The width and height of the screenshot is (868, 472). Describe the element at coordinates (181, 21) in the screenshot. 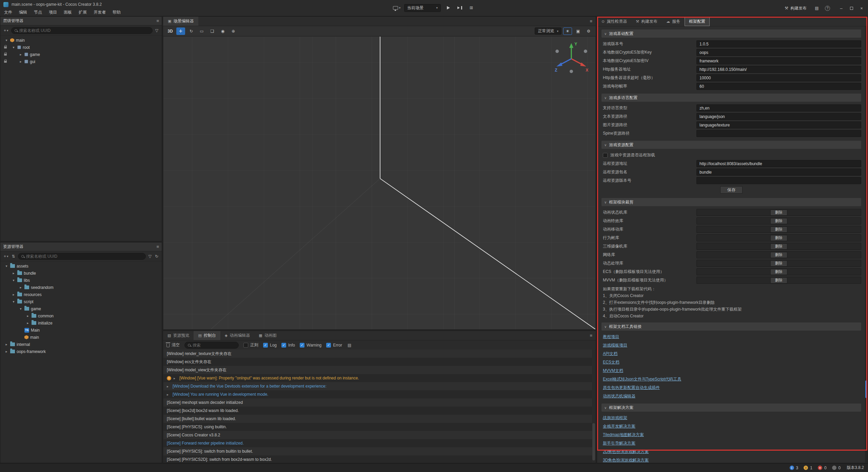

I see `tab-scene-editor: ▣ 场景编辑器` at that location.